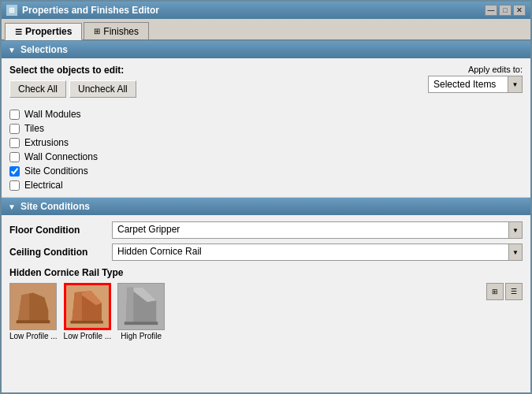 The height and width of the screenshot is (394, 532). Describe the element at coordinates (73, 70) in the screenshot. I see `select-objects-label: Select the objects to edit:` at that location.